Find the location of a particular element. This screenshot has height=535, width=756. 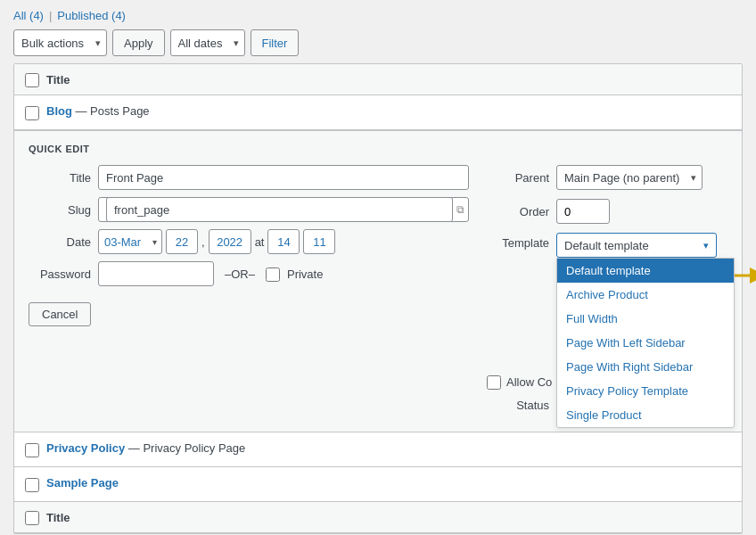

title-footer-column-header: Title is located at coordinates (59, 517).